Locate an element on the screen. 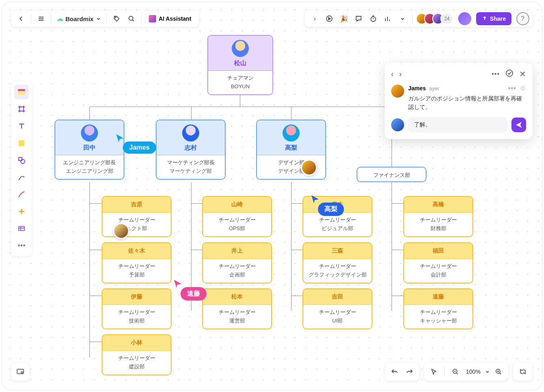  chart-button is located at coordinates (388, 19).